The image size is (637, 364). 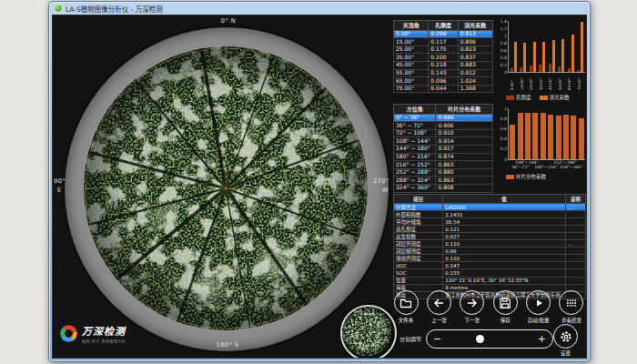 What do you see at coordinates (490, 251) in the screenshot?
I see `table-row: 冠层郁闭度0.89` at bounding box center [490, 251].